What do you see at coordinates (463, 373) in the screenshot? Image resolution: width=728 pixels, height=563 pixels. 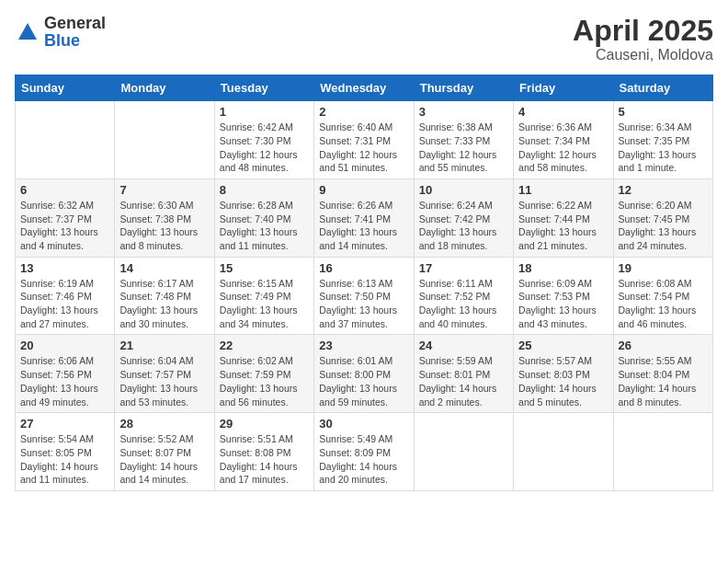 I see `calendar-cell: 24 Sunrise: 5:59 AMSunset: 8:01 PMDaylig…` at bounding box center [463, 373].